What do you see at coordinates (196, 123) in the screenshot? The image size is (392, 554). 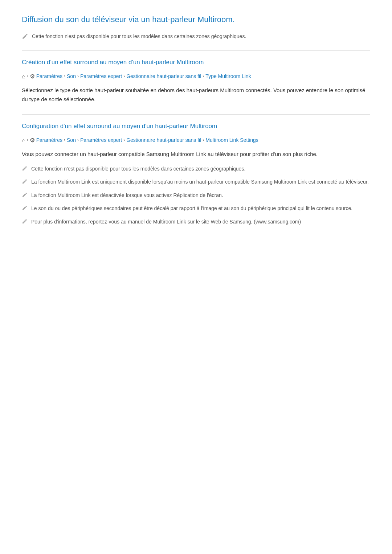 I see `section2-title: Configuration d'un effet surround au moy…` at bounding box center [196, 123].